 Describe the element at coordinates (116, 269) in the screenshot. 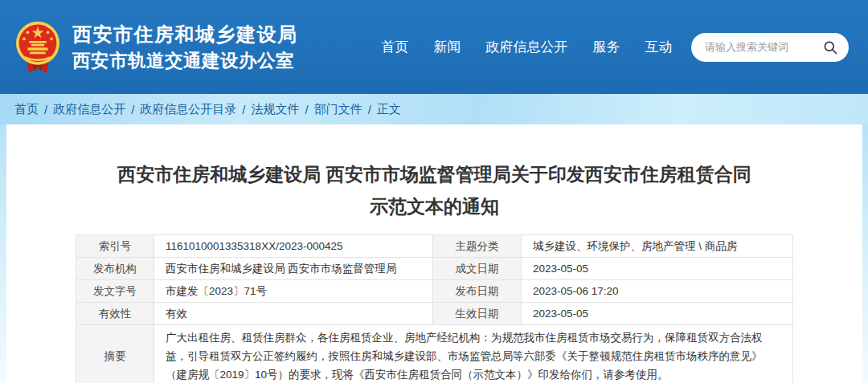

I see `meta-label-issuing-agency: 发布机构` at that location.